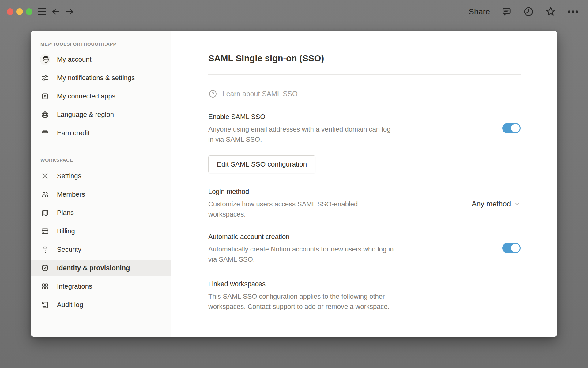 This screenshot has width=588, height=368. What do you see at coordinates (45, 305) in the screenshot?
I see `scroll-icon` at bounding box center [45, 305].